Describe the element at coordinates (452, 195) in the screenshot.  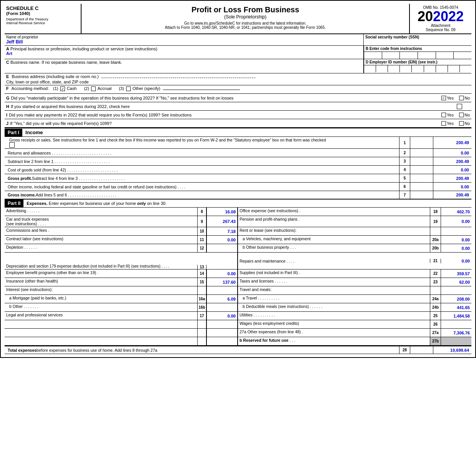
I see `line7-amount: 200.49` at that location.